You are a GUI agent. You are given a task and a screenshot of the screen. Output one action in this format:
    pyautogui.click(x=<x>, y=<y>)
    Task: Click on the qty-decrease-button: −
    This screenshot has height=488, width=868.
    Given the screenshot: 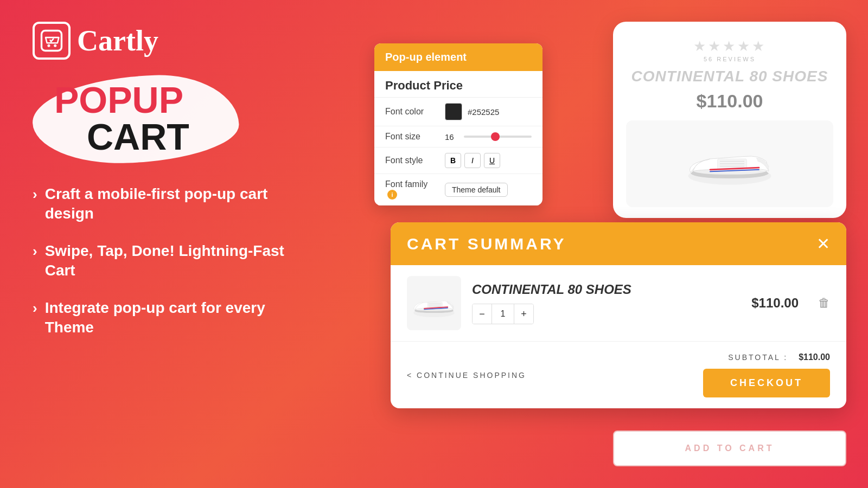 What is the action you would take?
    pyautogui.click(x=482, y=314)
    